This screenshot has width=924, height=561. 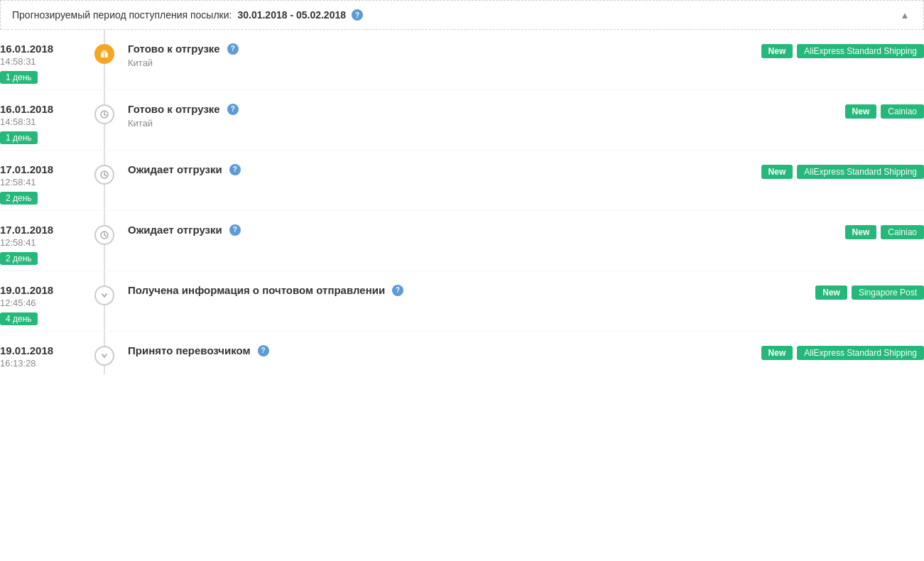 What do you see at coordinates (419, 351) in the screenshot?
I see `title-row: Принято перевозчиком?` at bounding box center [419, 351].